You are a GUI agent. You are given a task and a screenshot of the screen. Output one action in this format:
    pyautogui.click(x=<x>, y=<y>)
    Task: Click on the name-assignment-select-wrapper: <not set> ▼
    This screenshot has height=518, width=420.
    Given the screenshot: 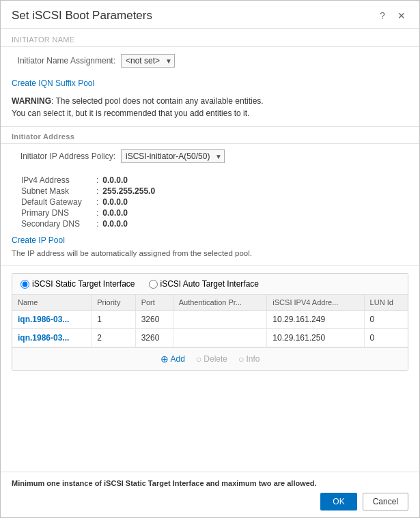 What is the action you would take?
    pyautogui.click(x=148, y=61)
    